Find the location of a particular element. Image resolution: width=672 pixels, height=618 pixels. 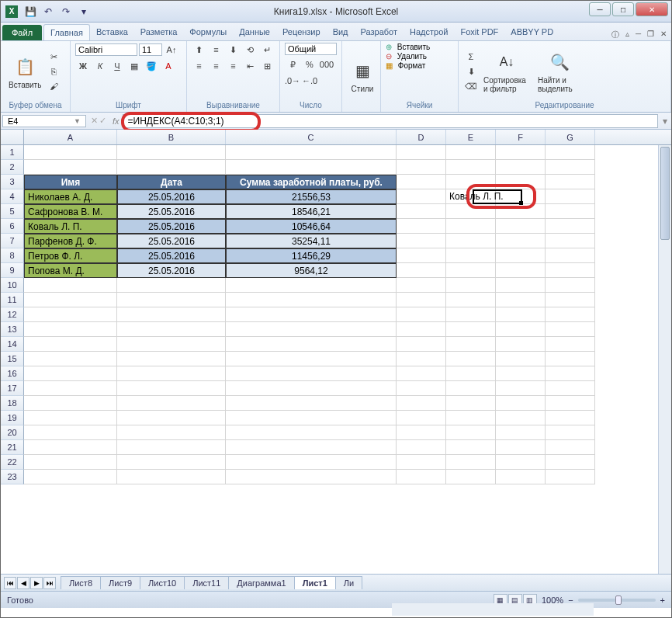

ribbon-tab-foxit pdf: Foxit PDF is located at coordinates (480, 33).